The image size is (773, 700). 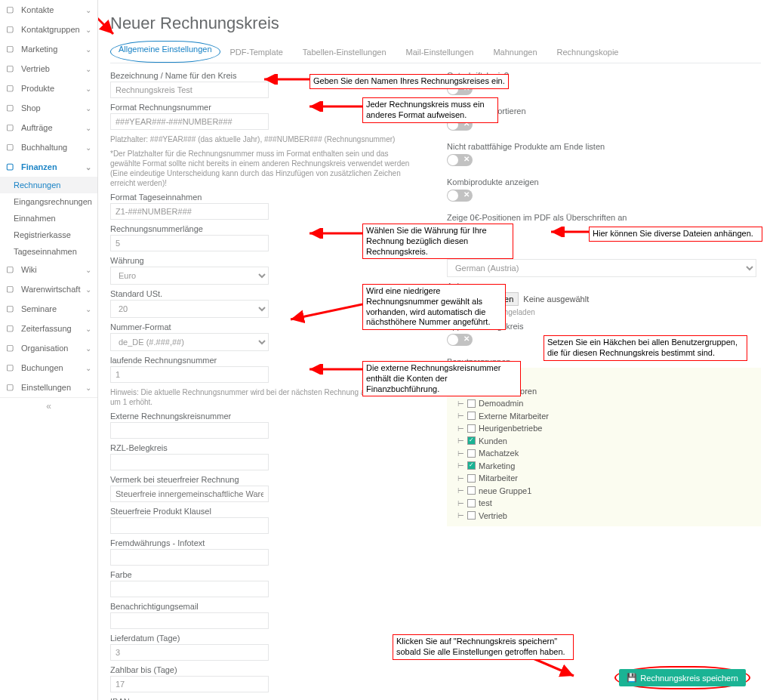 What do you see at coordinates (39, 309) in the screenshot?
I see `sidebar-item-label: Seminare` at bounding box center [39, 309].